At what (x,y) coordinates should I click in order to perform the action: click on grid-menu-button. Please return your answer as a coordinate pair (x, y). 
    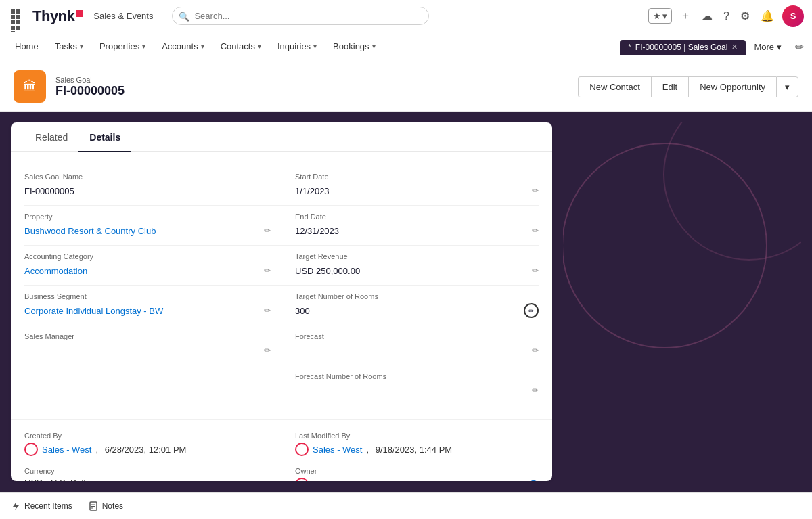
    Looking at the image, I should click on (20, 16).